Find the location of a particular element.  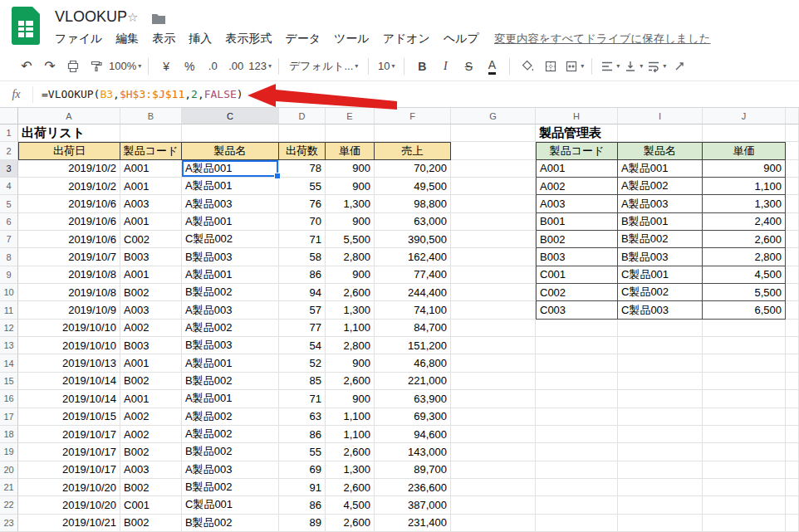

cell-H1: 製品管理表 is located at coordinates (576, 133).